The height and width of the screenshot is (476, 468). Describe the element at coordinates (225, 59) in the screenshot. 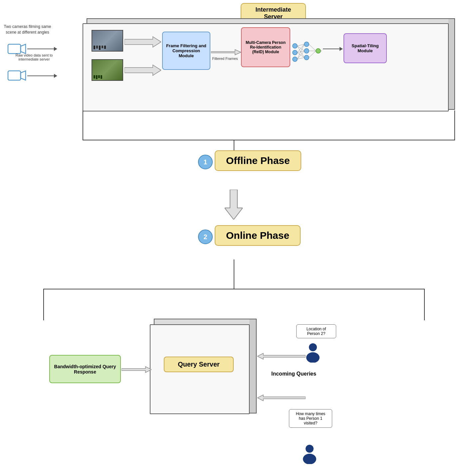

I see `filtered-frames-label: Filtered Frames` at that location.